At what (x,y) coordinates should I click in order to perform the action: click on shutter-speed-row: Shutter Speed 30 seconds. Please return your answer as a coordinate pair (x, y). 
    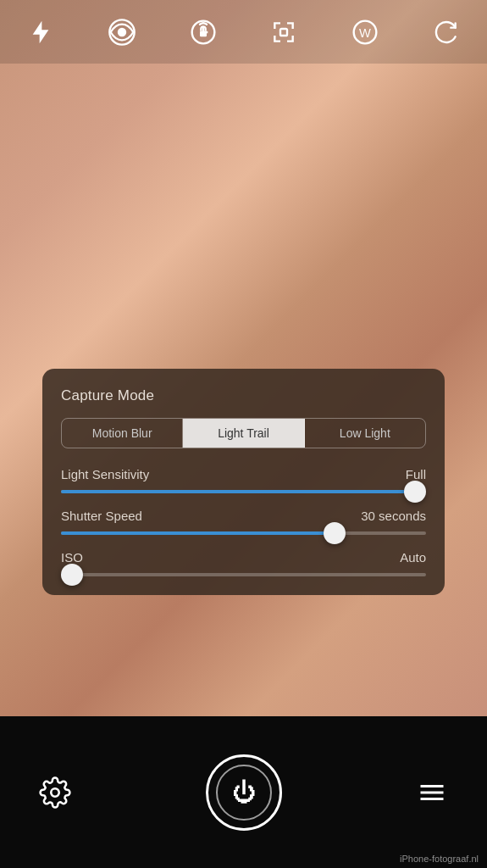
    Looking at the image, I should click on (244, 522).